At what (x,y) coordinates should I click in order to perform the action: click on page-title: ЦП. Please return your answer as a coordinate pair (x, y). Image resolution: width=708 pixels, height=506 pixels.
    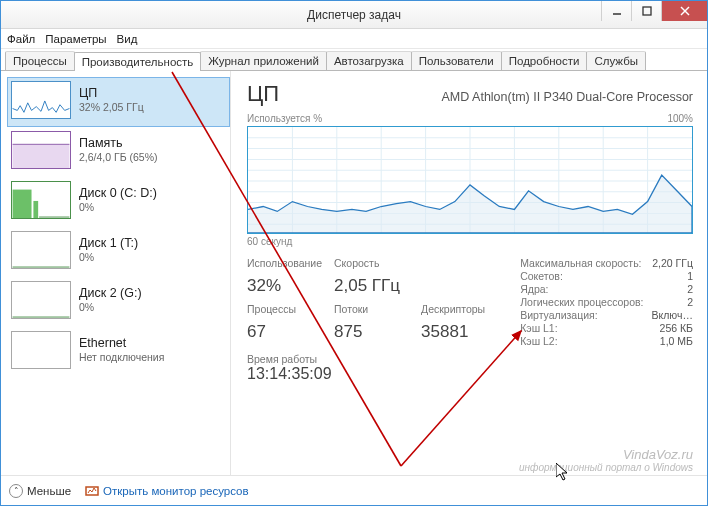
    Looking at the image, I should click on (263, 94).